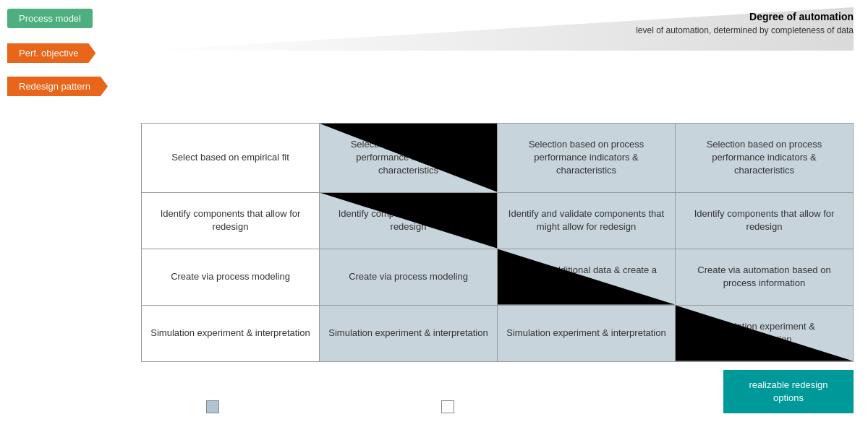 This screenshot has width=868, height=435. I want to click on automation-text: Degree of automation level of automation…, so click(745, 23).